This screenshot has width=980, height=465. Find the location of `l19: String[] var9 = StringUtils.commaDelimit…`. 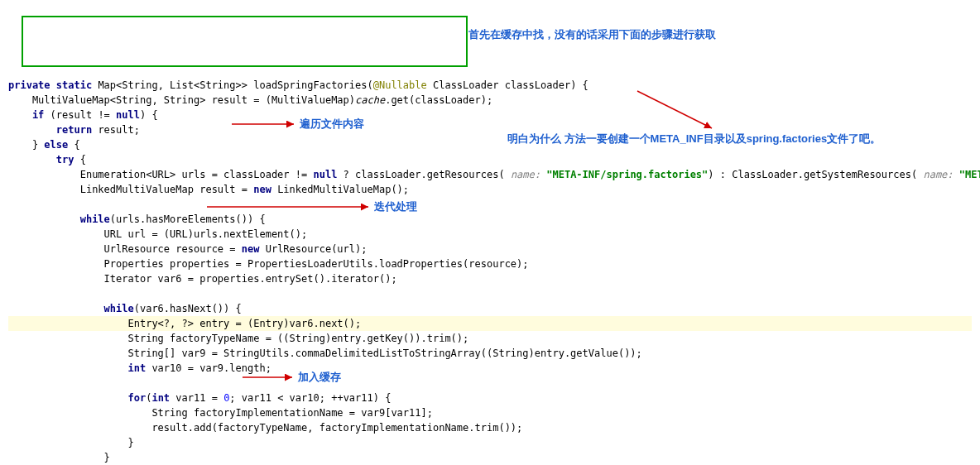

l19: String[] var9 = StringUtils.commaDelimit… is located at coordinates (325, 353).